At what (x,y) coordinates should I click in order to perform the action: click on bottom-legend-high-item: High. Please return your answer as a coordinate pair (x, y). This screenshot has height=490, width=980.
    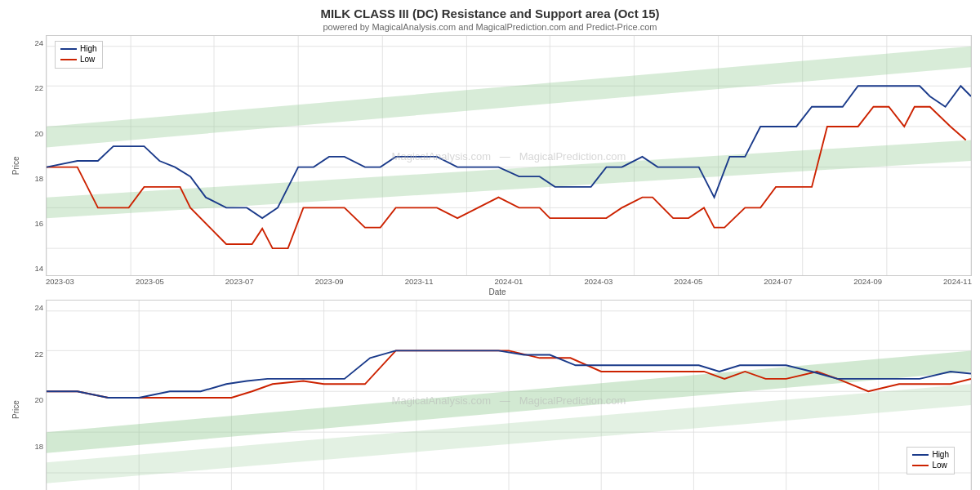
    Looking at the image, I should click on (931, 454).